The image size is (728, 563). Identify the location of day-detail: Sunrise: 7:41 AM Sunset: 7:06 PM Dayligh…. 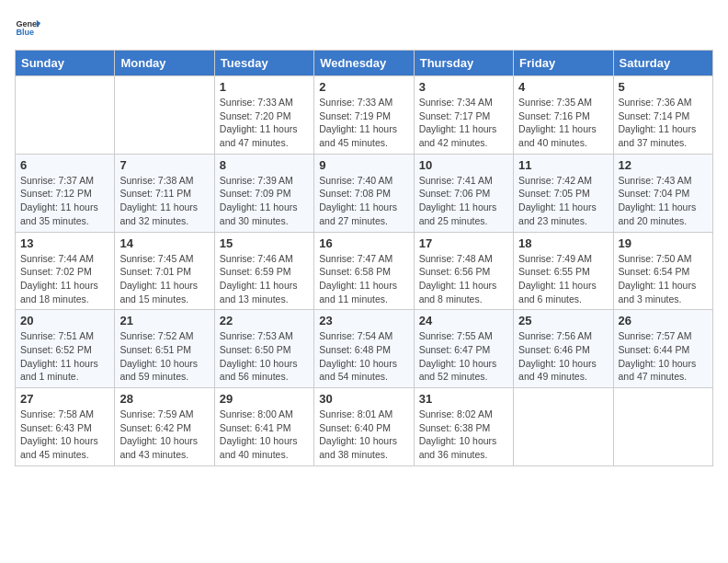
(463, 201).